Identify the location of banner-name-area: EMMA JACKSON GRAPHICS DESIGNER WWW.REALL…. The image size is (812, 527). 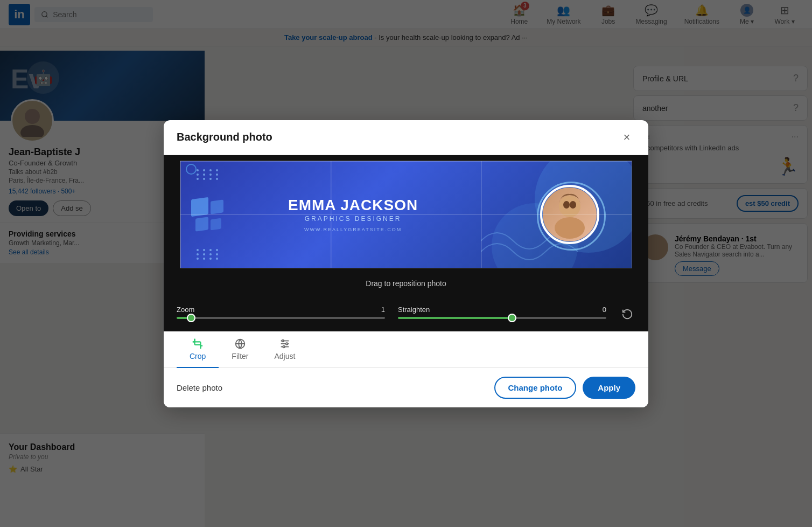
(353, 214).